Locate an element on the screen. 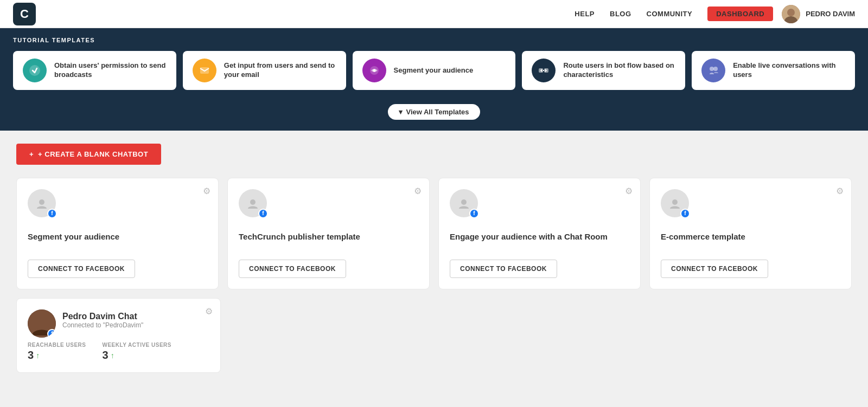  nav-blog: BLOG is located at coordinates (621, 14).